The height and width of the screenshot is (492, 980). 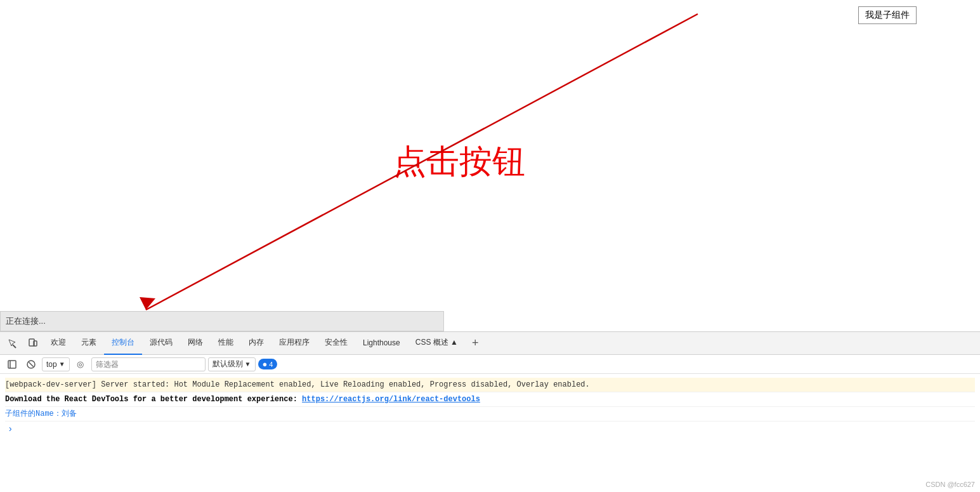 What do you see at coordinates (81, 364) in the screenshot?
I see `eye-icon: ◎` at bounding box center [81, 364].